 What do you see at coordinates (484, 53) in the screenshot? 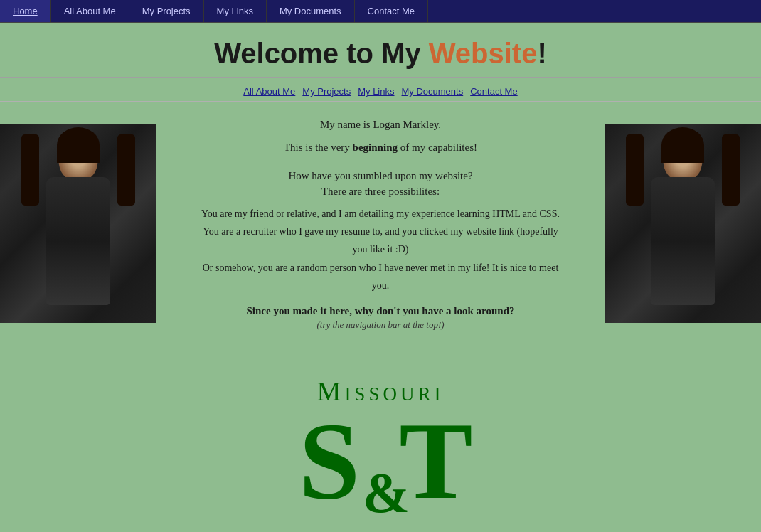
I see `welcome-highlight: Website` at bounding box center [484, 53].